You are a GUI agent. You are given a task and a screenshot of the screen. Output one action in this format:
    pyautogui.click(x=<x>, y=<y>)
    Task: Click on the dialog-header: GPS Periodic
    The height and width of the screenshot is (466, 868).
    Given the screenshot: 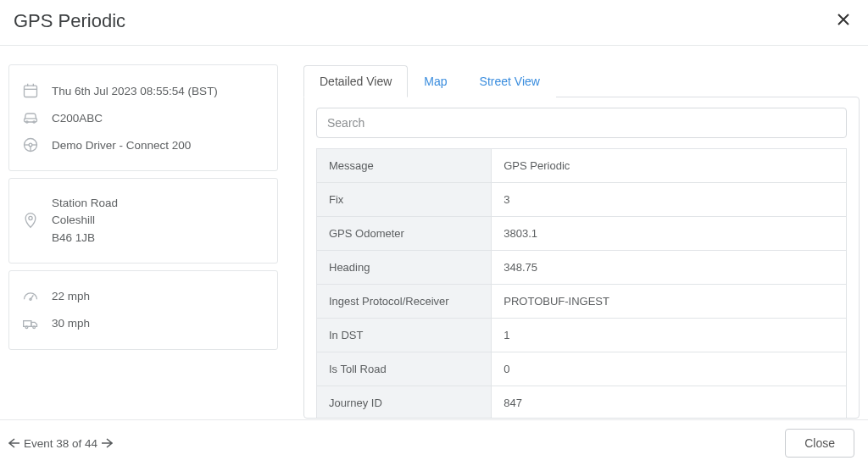 What is the action you would take?
    pyautogui.click(x=434, y=23)
    